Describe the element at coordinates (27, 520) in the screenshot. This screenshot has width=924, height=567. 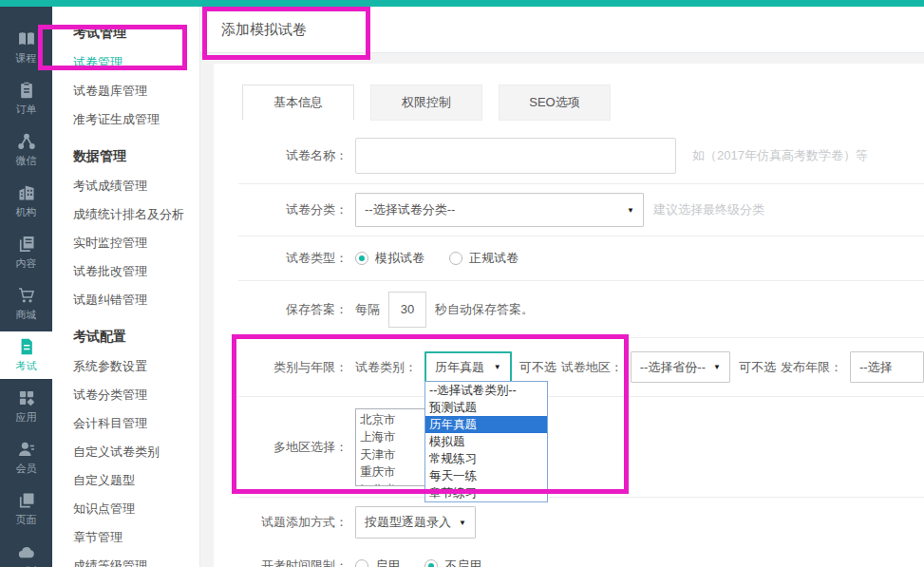
I see `sidebar-item-label: 页面` at that location.